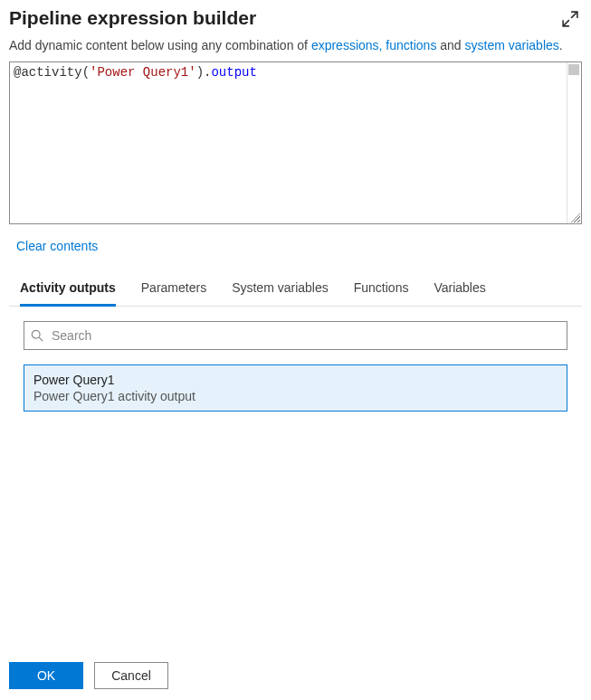 The width and height of the screenshot is (591, 700). Describe the element at coordinates (451, 45) in the screenshot. I see `subtitle-text-2: and` at that location.